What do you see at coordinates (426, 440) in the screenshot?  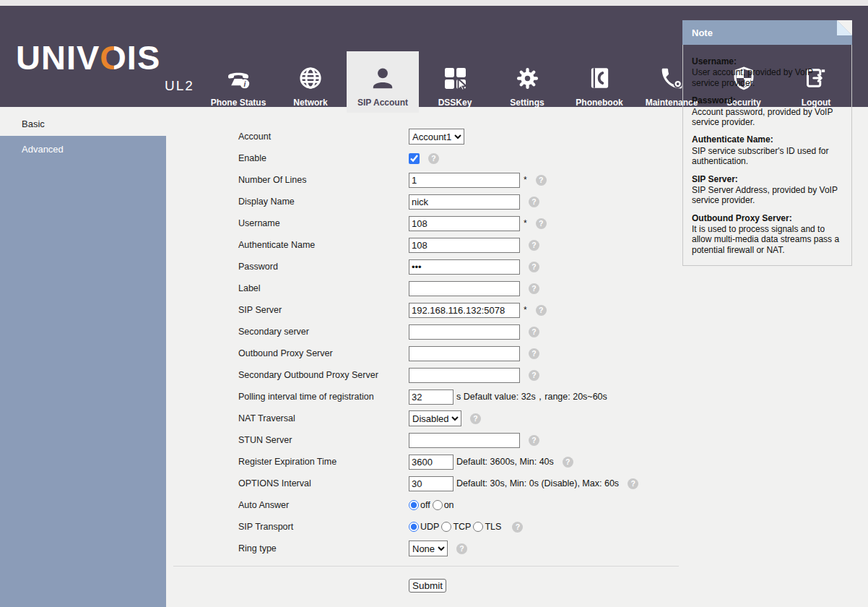 I see `form-row-stun_server: STUN Server?` at bounding box center [426, 440].